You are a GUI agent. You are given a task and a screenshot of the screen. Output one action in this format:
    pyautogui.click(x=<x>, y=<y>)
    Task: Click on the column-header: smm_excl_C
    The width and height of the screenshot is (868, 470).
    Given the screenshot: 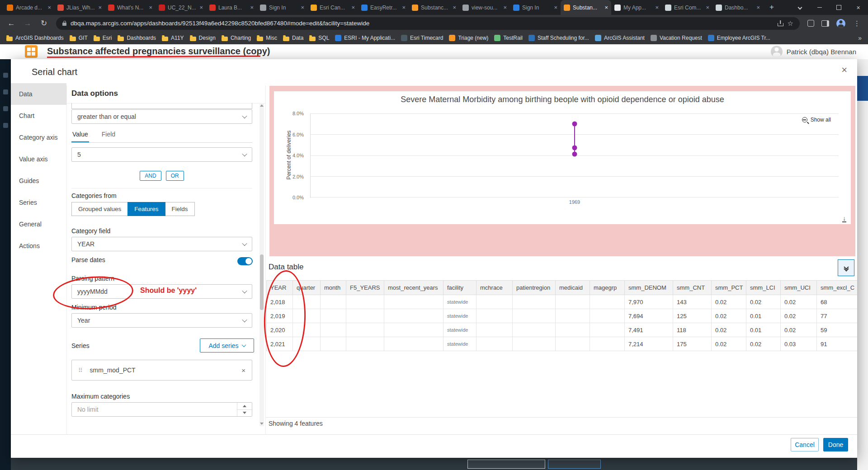 What is the action you would take?
    pyautogui.click(x=837, y=288)
    